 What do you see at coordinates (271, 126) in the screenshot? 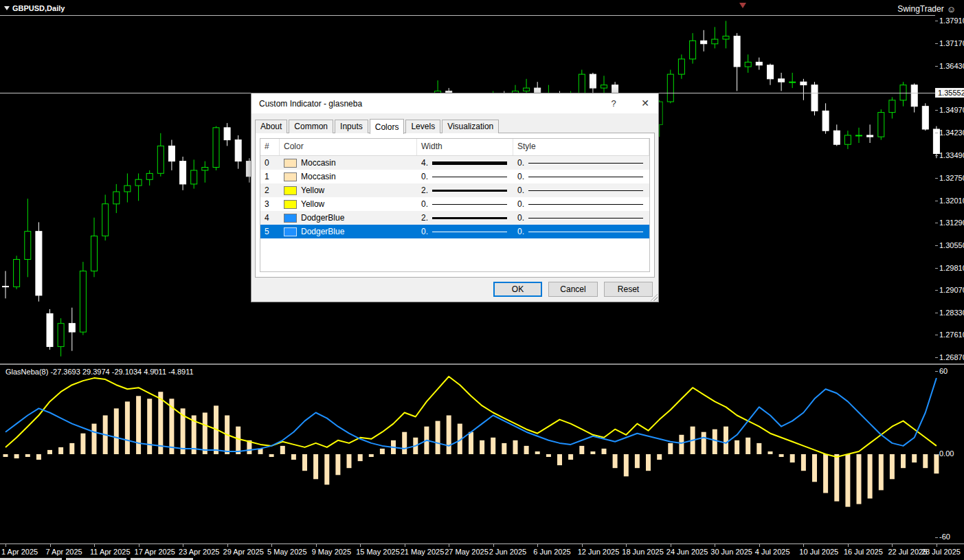
I see `tab-about: About` at bounding box center [271, 126].